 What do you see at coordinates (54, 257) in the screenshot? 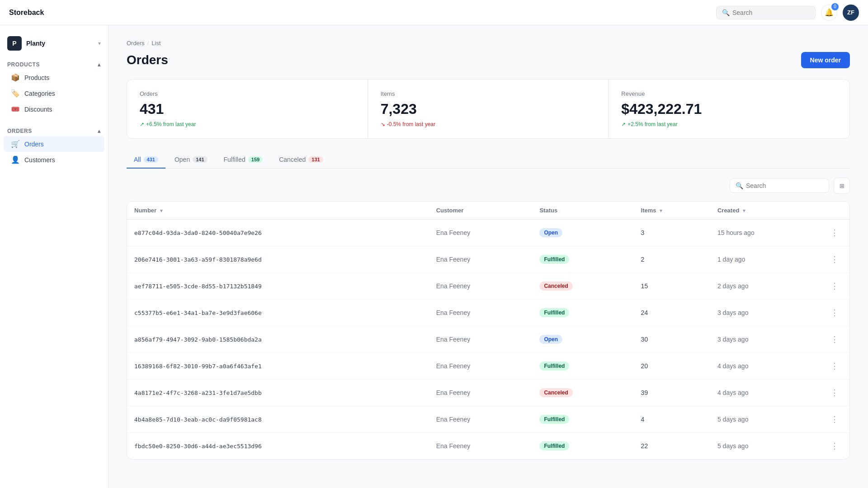
I see `sidebar: P Planty ▾ Products ▴ 📦 Products 🏷️ Cate…` at bounding box center [54, 257].